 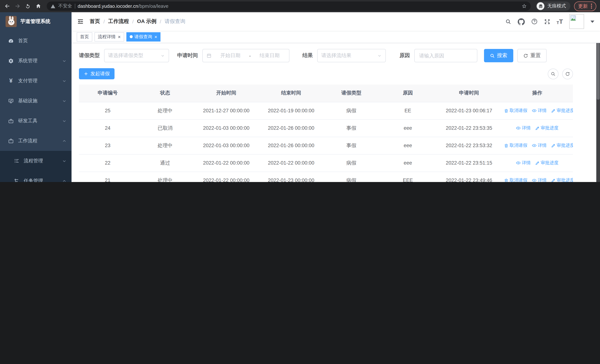 I want to click on forward-icon, so click(x=18, y=6).